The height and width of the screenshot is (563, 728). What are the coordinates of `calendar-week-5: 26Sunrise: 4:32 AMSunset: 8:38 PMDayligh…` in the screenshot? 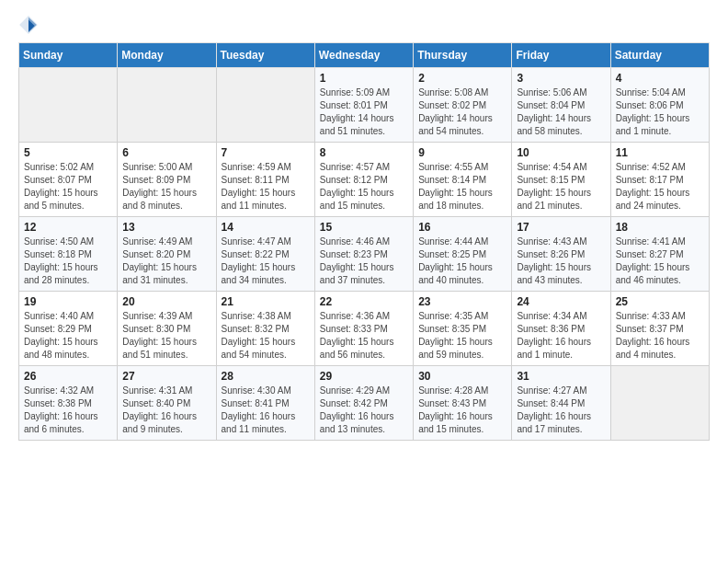 It's located at (364, 403).